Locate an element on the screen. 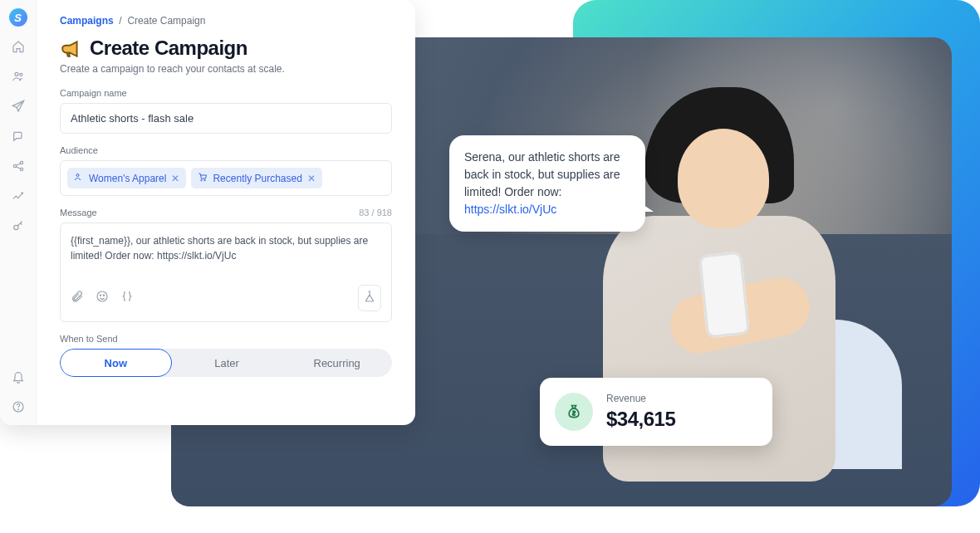 The image size is (980, 533). paper-plane-icon is located at coordinates (18, 108).